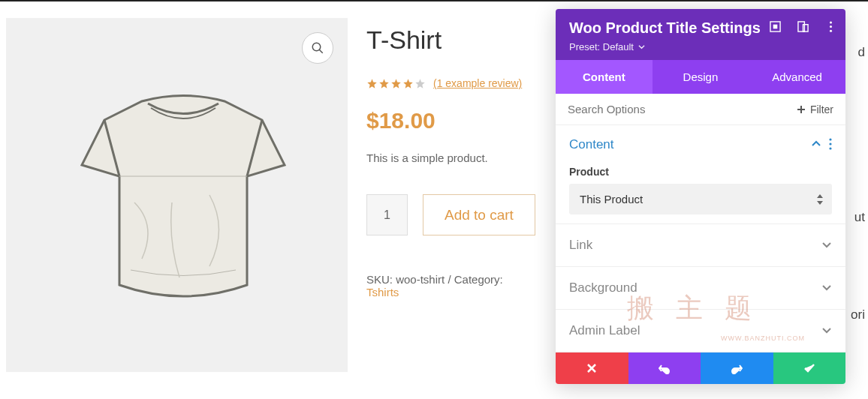  Describe the element at coordinates (479, 214) in the screenshot. I see `add-to-cart-button: Add to cart` at that location.